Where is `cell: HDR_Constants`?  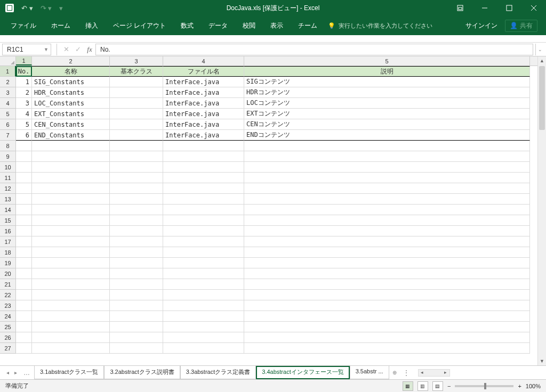 cell: HDR_Constants is located at coordinates (71, 93).